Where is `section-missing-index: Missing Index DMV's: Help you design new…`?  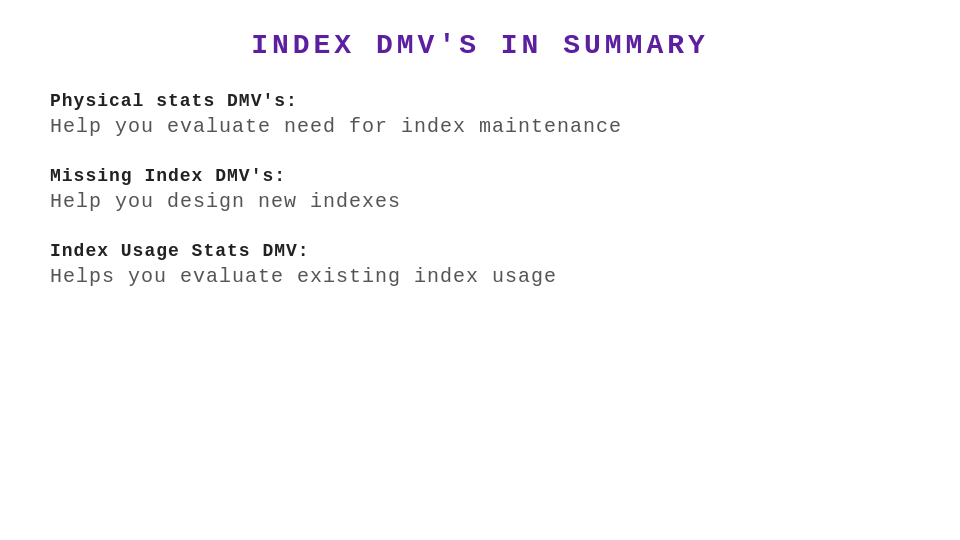
section-missing-index: Missing Index DMV's: Help you design new… is located at coordinates (226, 190).